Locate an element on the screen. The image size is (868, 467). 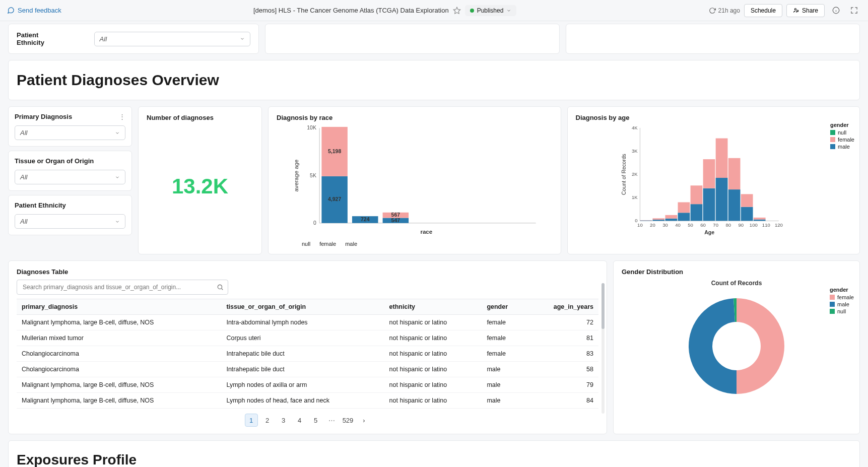
gender-legend: gender female male null is located at coordinates (842, 301).